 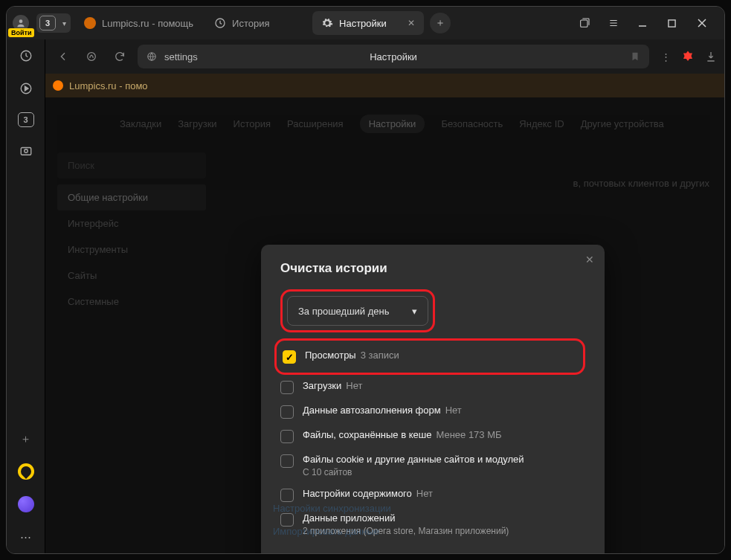 I want to click on option-suffix: 3 записи, so click(x=380, y=355).